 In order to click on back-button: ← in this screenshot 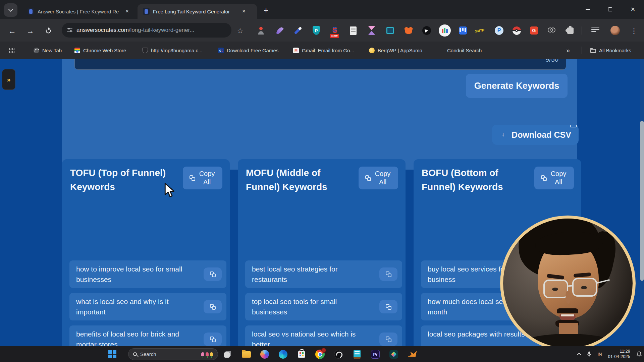, I will do `click(12, 31)`.